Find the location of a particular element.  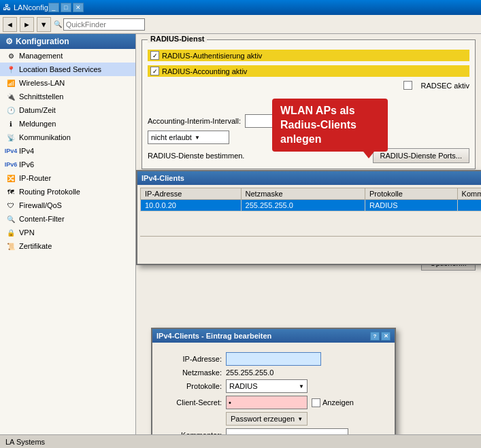

ip-label: IP-Adresse: is located at coordinates (191, 359).